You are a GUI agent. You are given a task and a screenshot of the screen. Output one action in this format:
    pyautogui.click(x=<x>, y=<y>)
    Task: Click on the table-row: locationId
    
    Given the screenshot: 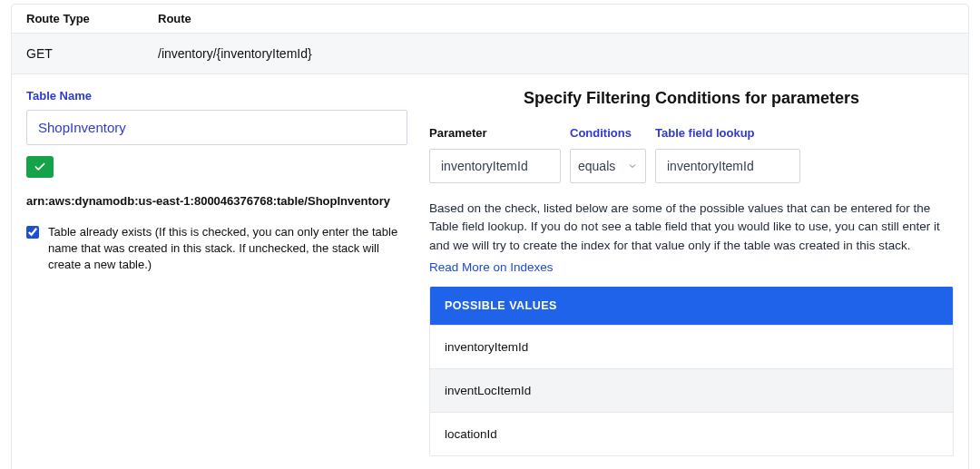 What is the action you would take?
    pyautogui.click(x=691, y=434)
    